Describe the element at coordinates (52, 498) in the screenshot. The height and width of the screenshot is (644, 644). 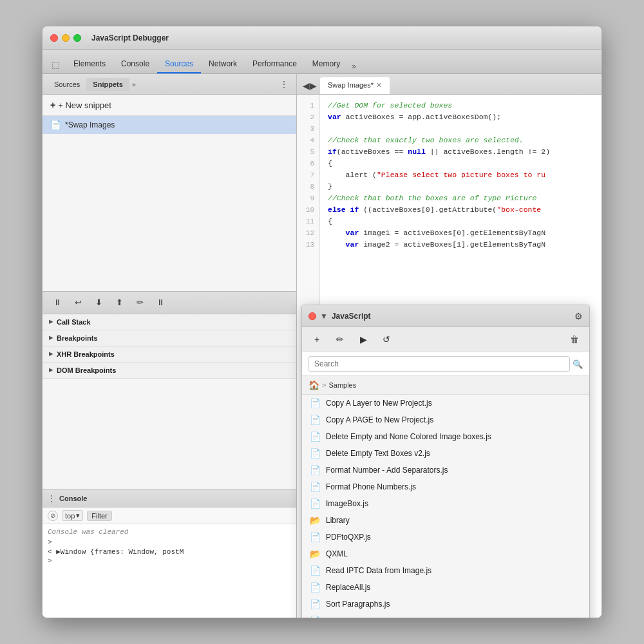
I see `console-kebab: ⋮` at that location.